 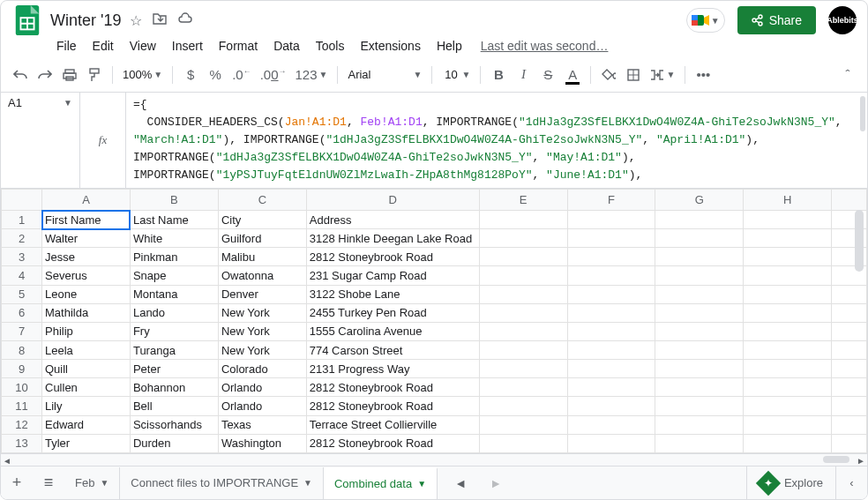 I want to click on zoom-select: 100%▼, so click(x=143, y=75).